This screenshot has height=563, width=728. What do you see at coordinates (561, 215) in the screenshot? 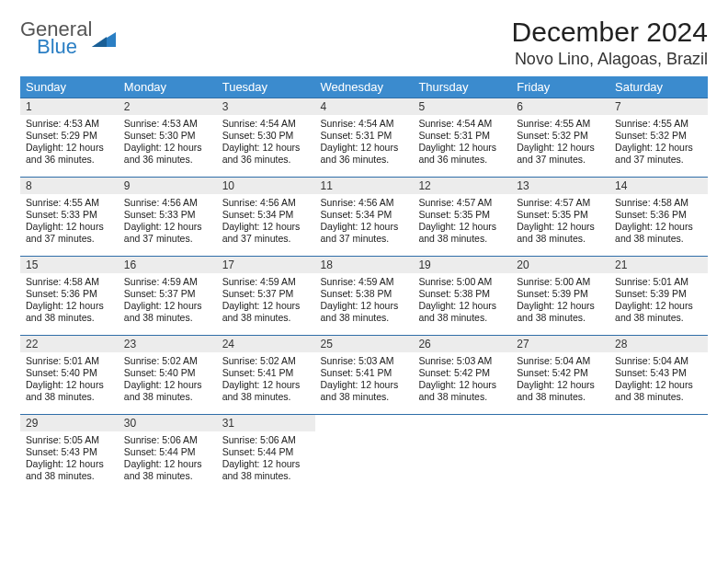
I see `sunset-line: Sunset: 5:35 PM` at bounding box center [561, 215].